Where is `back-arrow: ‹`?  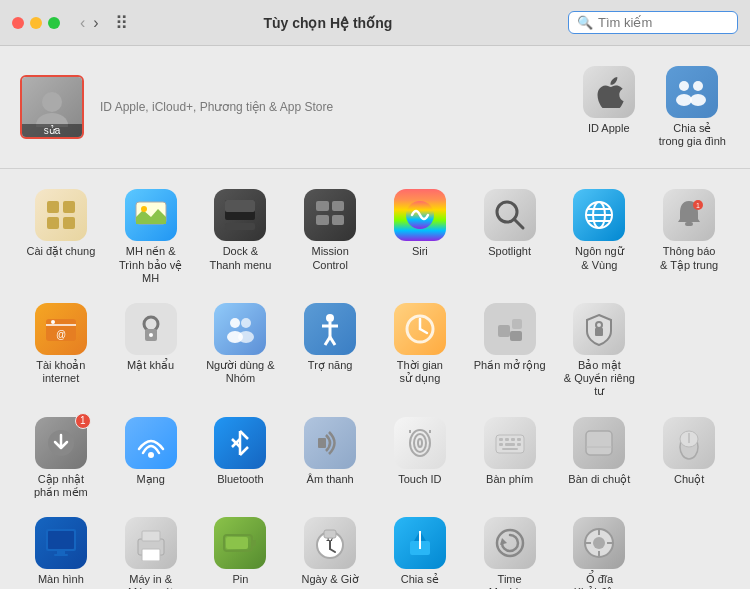 back-arrow: ‹ is located at coordinates (82, 23).